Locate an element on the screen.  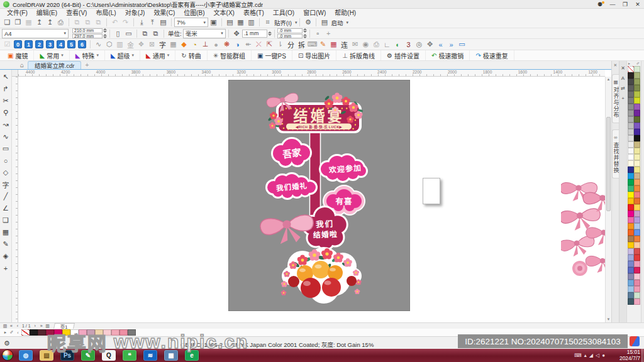
taskbar-app-icon: ≋ is located at coordinates (150, 356).